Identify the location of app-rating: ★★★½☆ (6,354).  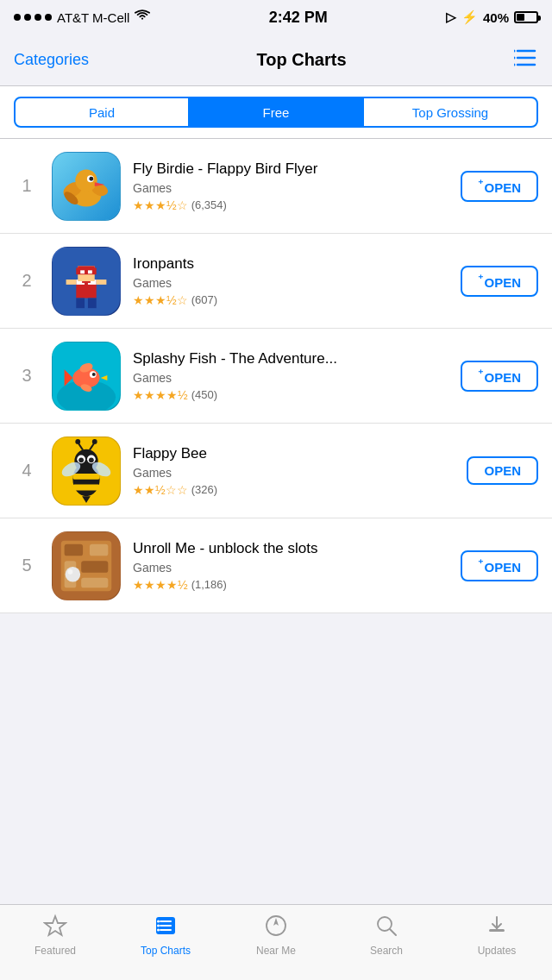
(292, 205).